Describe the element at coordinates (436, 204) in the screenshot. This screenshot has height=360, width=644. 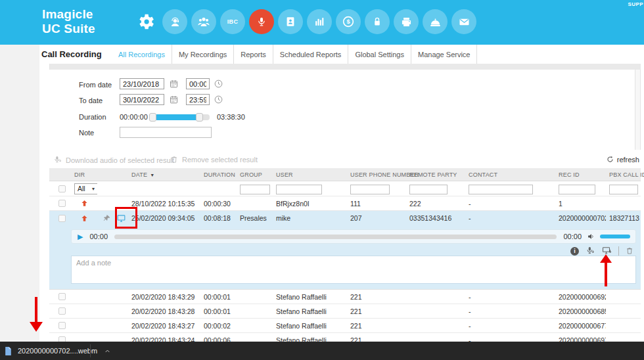
I see `cell-remote: 222` at that location.